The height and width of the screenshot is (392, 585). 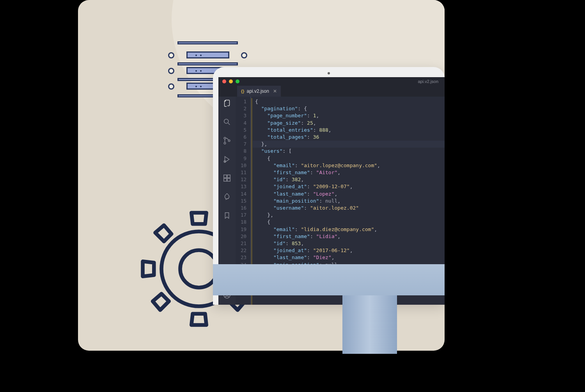 I want to click on bookmark-icon, so click(x=227, y=215).